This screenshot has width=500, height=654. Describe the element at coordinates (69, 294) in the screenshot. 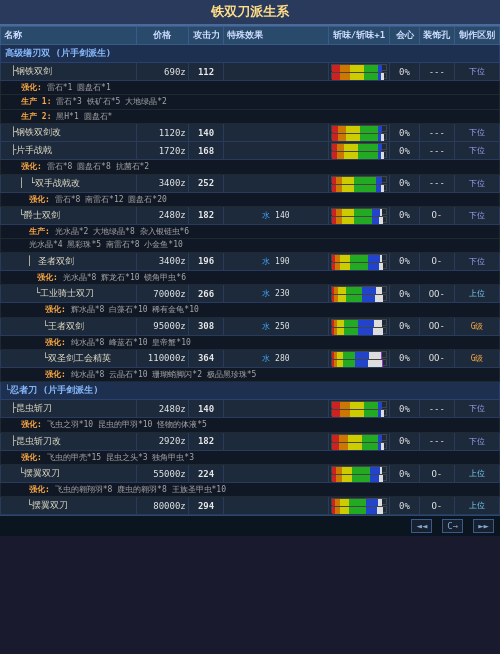

I see `weapon-name-cell: └工业骑士双刀` at that location.